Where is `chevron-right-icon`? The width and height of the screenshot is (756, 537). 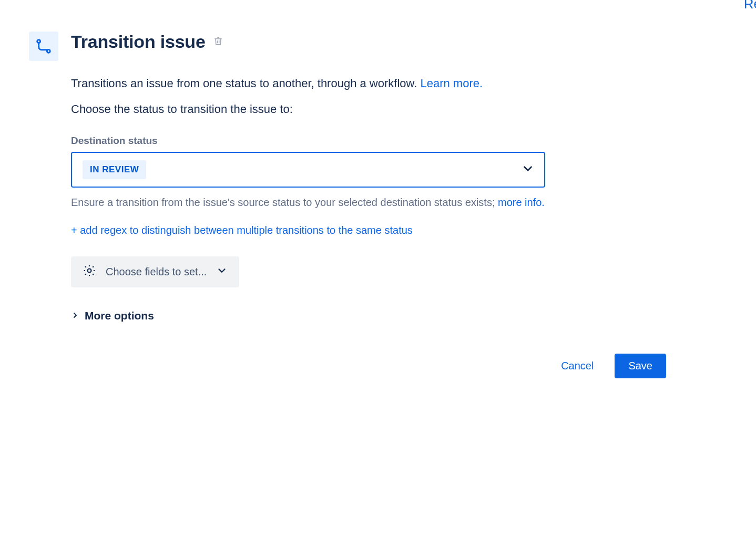
chevron-right-icon is located at coordinates (75, 316).